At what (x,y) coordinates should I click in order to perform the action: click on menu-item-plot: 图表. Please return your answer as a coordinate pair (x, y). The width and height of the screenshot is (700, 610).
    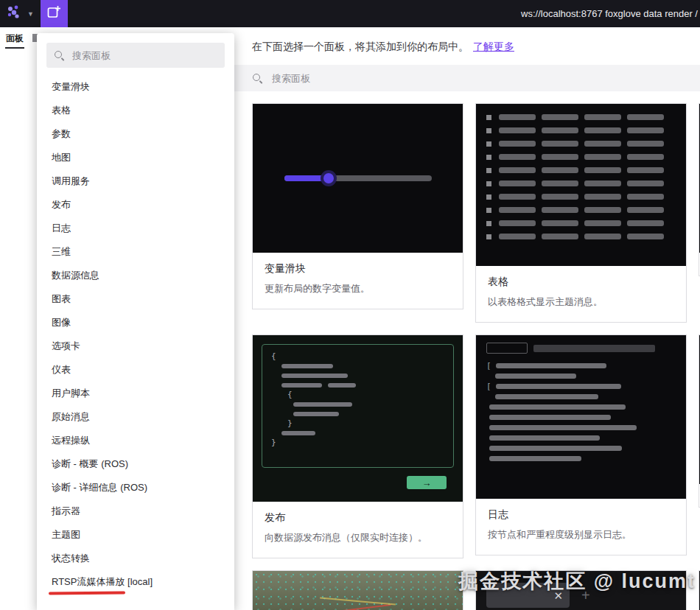
    Looking at the image, I should click on (136, 299).